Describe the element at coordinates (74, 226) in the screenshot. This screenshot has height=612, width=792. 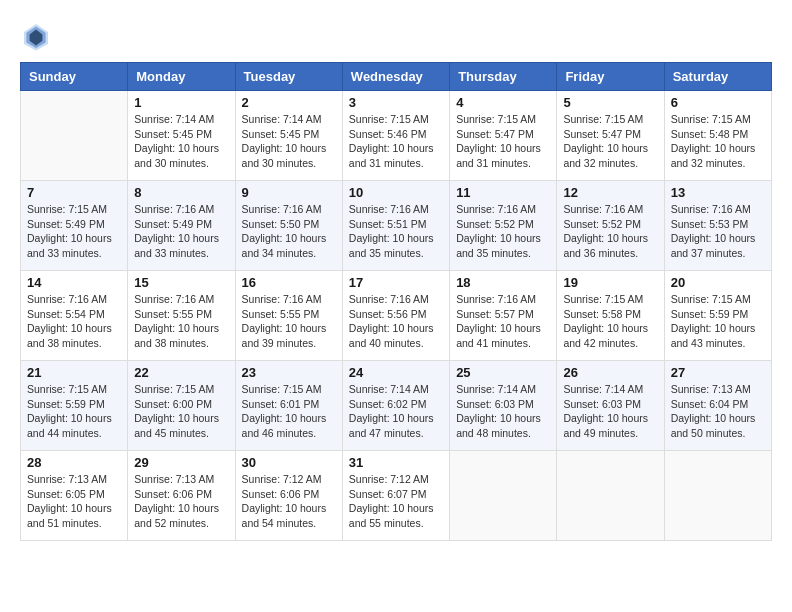
I see `calendar-cell: 7Sunrise: 7:15 AMSunset: 5:49 PMDaylight…` at that location.